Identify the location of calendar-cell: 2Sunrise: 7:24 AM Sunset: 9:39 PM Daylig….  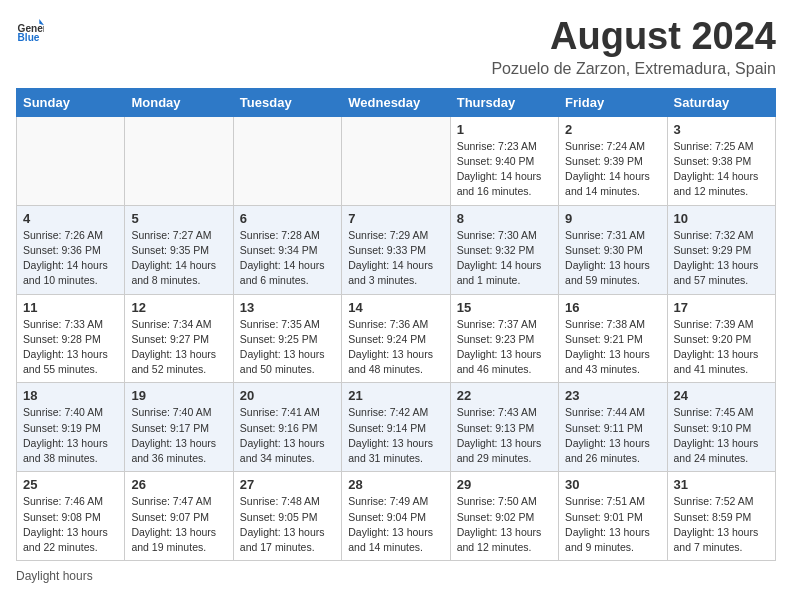
(613, 160).